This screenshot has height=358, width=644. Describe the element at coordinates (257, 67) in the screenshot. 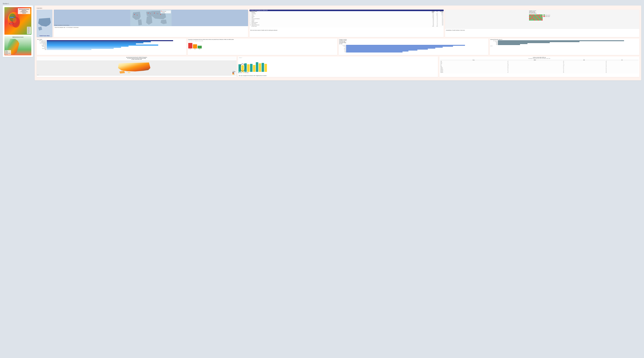

I see `cd-bar-ca4` at that location.